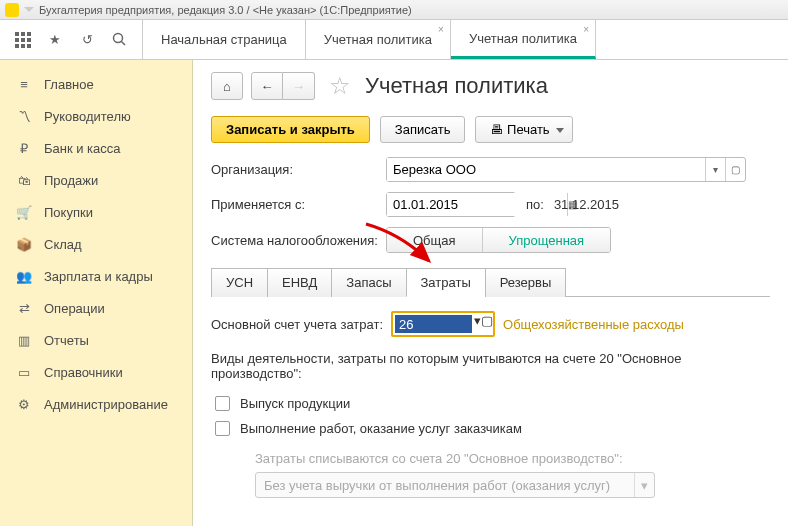  Describe the element at coordinates (24, 84) in the screenshot. I see `menu-icon: ≡` at that location.